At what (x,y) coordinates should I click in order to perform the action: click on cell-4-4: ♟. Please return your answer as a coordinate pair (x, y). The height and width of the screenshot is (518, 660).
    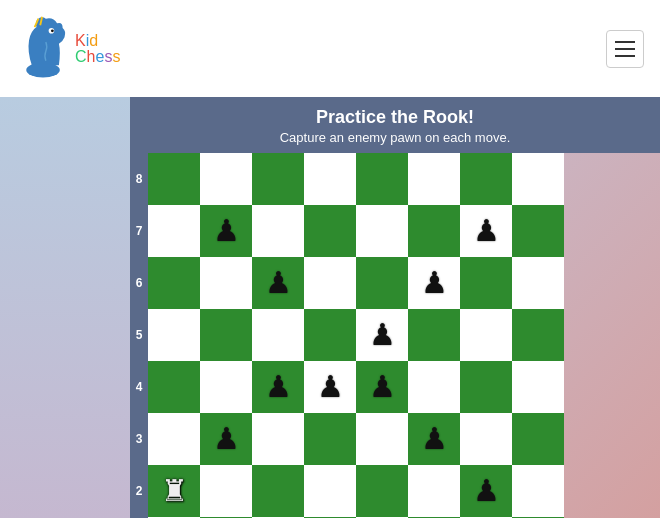
    Looking at the image, I should click on (330, 387).